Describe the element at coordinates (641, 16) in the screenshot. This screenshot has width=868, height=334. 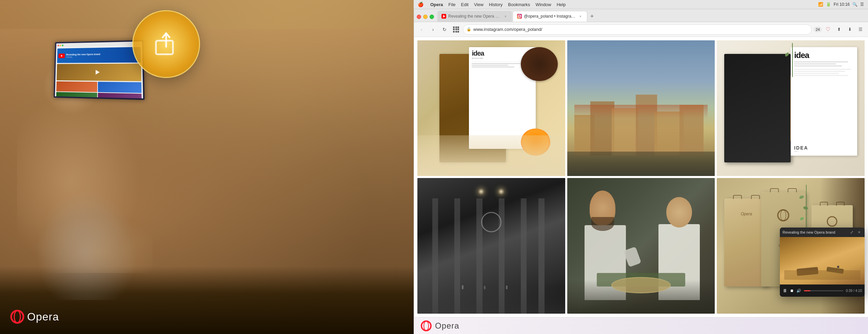
I see `tab-bar: Revealing the new Opera br... ×` at that location.